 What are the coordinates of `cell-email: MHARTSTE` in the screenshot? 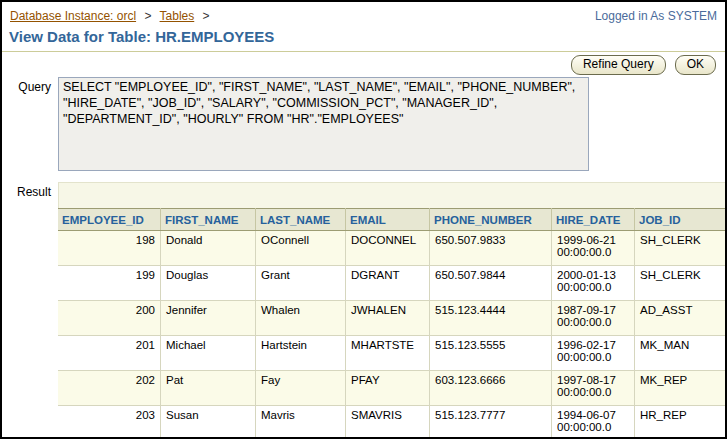 It's located at (388, 354).